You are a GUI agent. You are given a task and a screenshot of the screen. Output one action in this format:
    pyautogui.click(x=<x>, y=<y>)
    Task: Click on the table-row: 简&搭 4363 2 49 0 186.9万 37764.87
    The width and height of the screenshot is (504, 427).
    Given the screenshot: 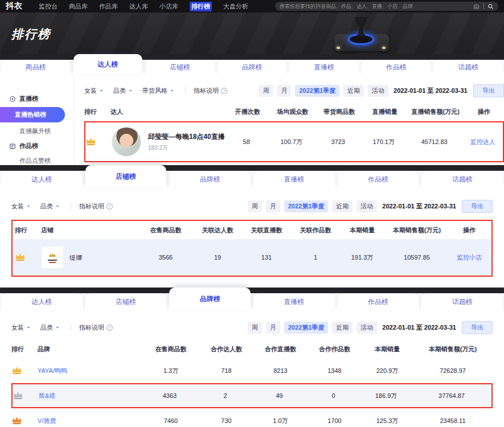 What is the action you would take?
    pyautogui.click(x=252, y=396)
    